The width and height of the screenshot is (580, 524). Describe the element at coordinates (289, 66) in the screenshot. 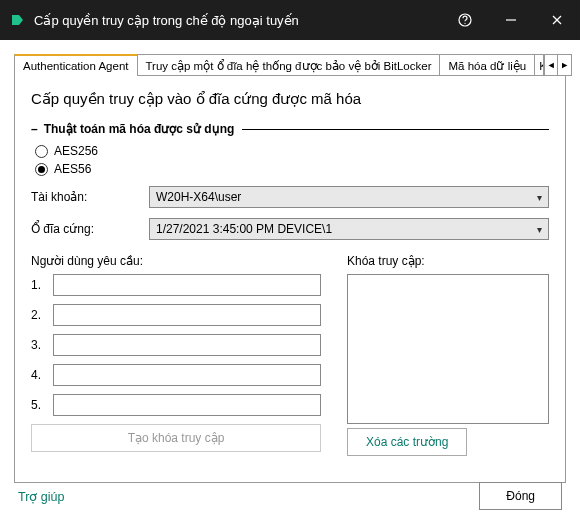

I see `tab-label: Truy cập một ổ đĩa hệ thống được bảo vệ …` at that location.